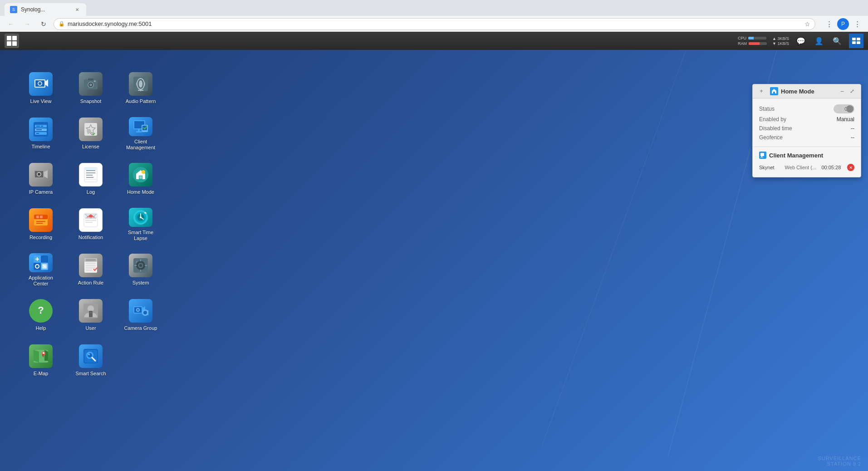 Image resolution: width=868 pixels, height=471 pixels. I want to click on browser-tab: S Synolog... ✕, so click(45, 10).